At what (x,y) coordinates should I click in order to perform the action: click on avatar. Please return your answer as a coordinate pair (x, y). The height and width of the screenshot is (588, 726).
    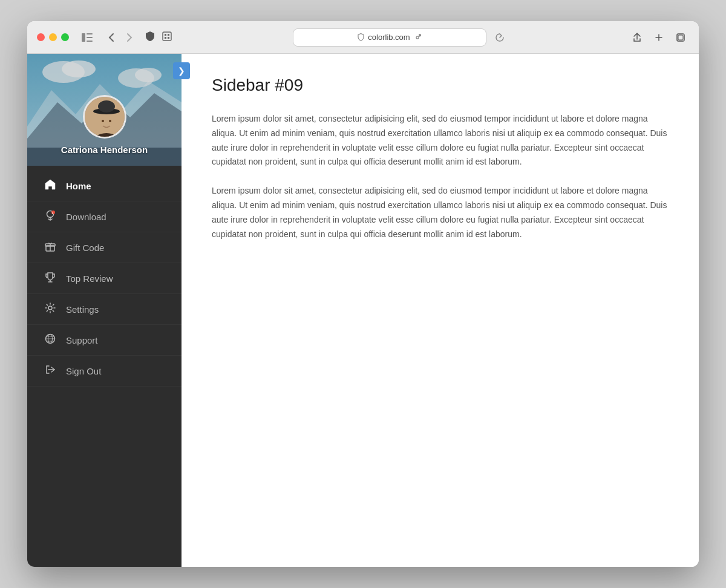
    Looking at the image, I should click on (105, 117).